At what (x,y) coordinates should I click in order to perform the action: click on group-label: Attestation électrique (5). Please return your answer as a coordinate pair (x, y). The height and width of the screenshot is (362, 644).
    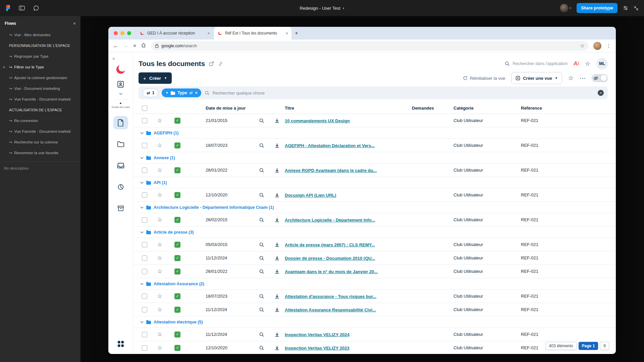
    Looking at the image, I should click on (178, 322).